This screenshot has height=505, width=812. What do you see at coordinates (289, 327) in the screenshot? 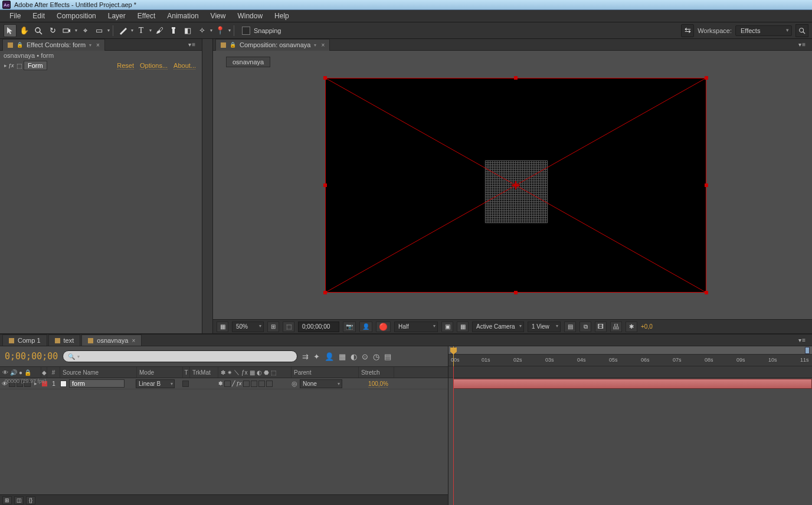
I see `region-of-interest-icon: ⬚` at bounding box center [289, 327].